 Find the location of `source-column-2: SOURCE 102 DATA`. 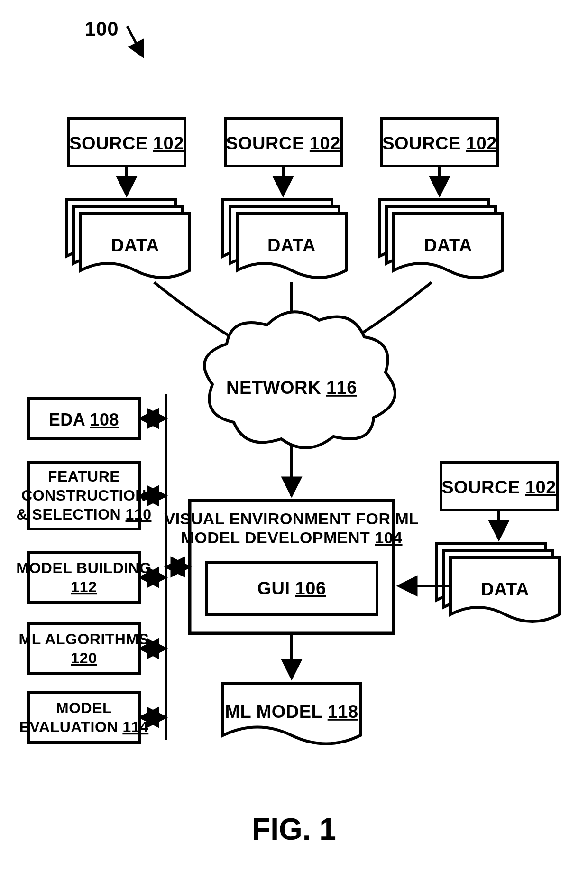

source-column-2: SOURCE 102 DATA is located at coordinates (285, 198).